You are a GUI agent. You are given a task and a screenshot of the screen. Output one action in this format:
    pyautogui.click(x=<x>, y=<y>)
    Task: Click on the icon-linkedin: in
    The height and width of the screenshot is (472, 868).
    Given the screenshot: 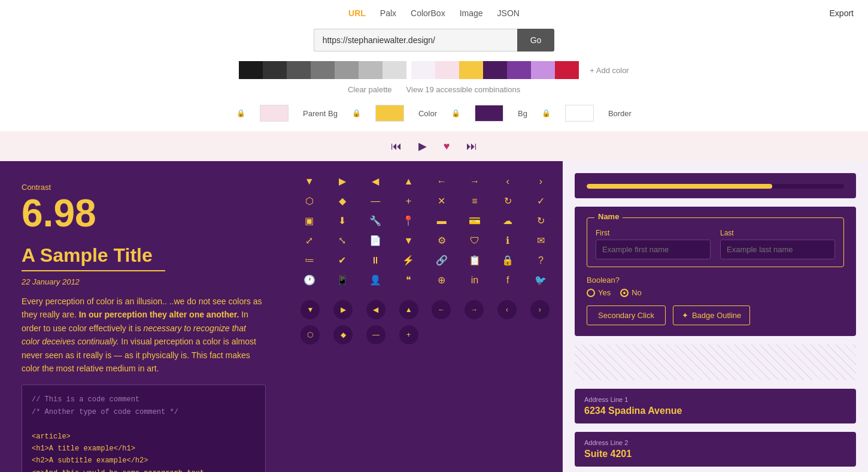 What is the action you would take?
    pyautogui.click(x=475, y=280)
    